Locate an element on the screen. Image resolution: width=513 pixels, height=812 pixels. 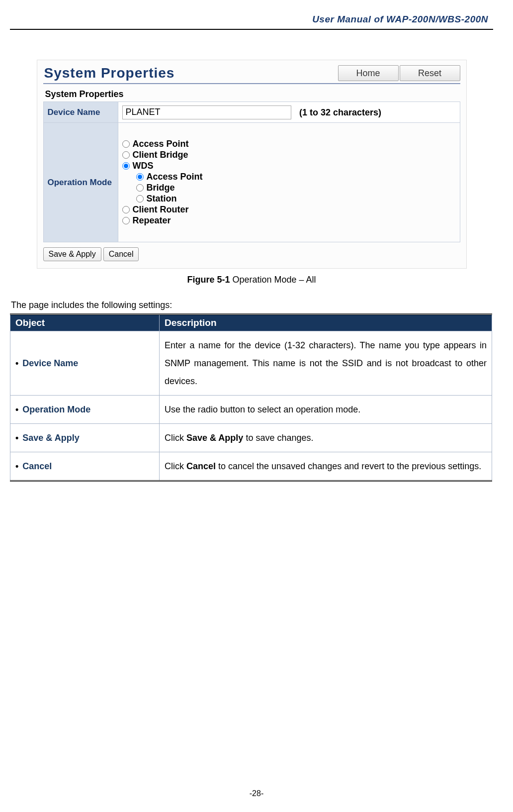
radio-client-bridge is located at coordinates (126, 155).